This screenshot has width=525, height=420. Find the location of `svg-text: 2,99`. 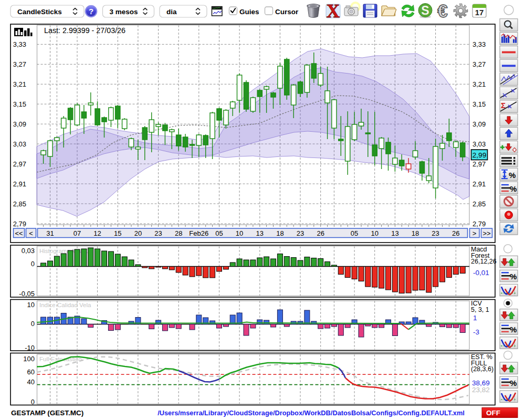

svg-text: 2,99 is located at coordinates (479, 155).